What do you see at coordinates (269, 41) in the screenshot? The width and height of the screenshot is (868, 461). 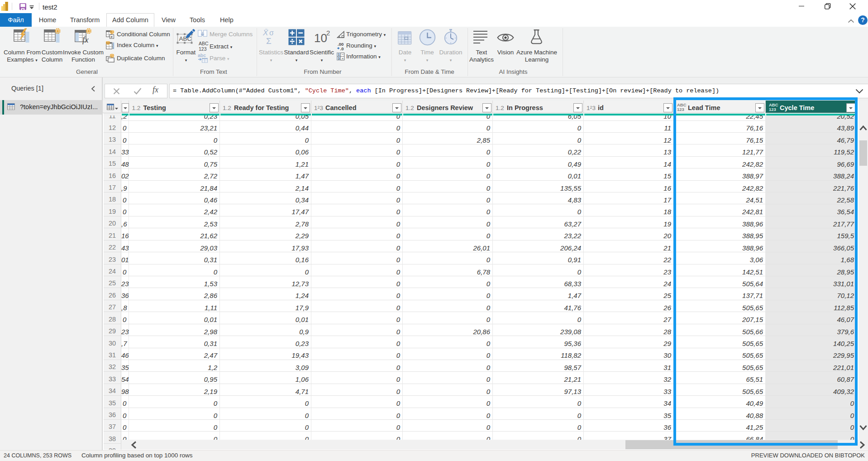 I see `svg-text: Σ` at bounding box center [269, 41].